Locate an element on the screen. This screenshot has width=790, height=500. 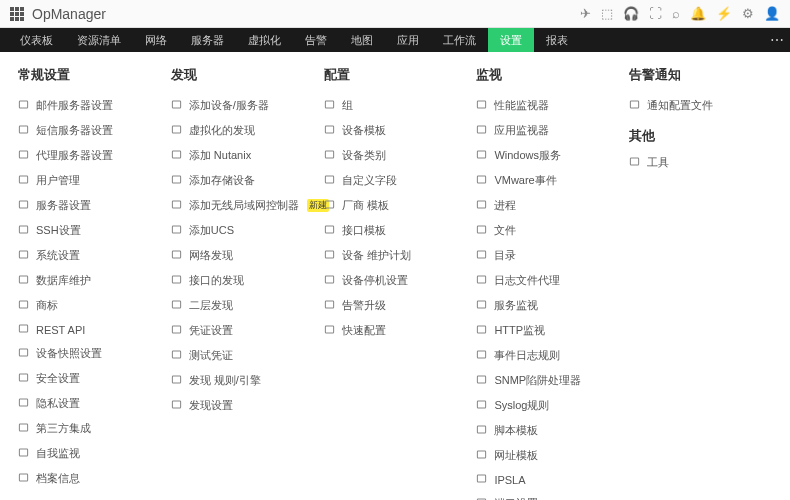
db-icon is located at coordinates (24, 280).